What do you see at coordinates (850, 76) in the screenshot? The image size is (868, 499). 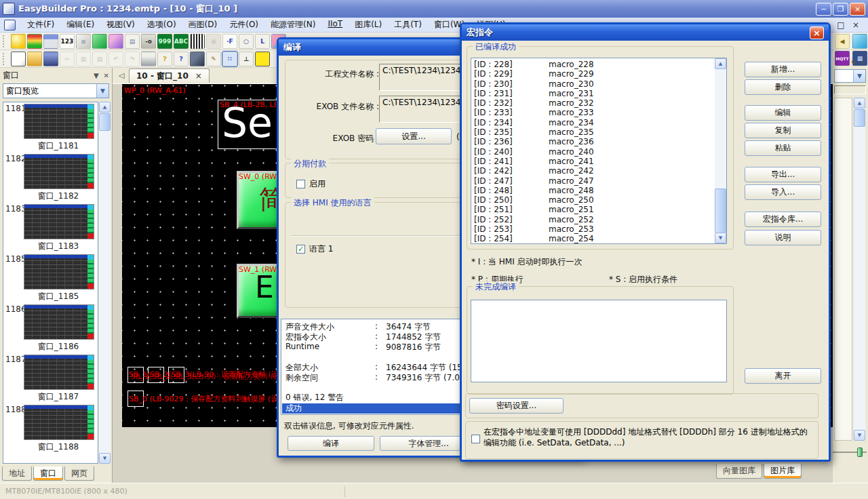 I see `library-select: ▼` at bounding box center [850, 76].